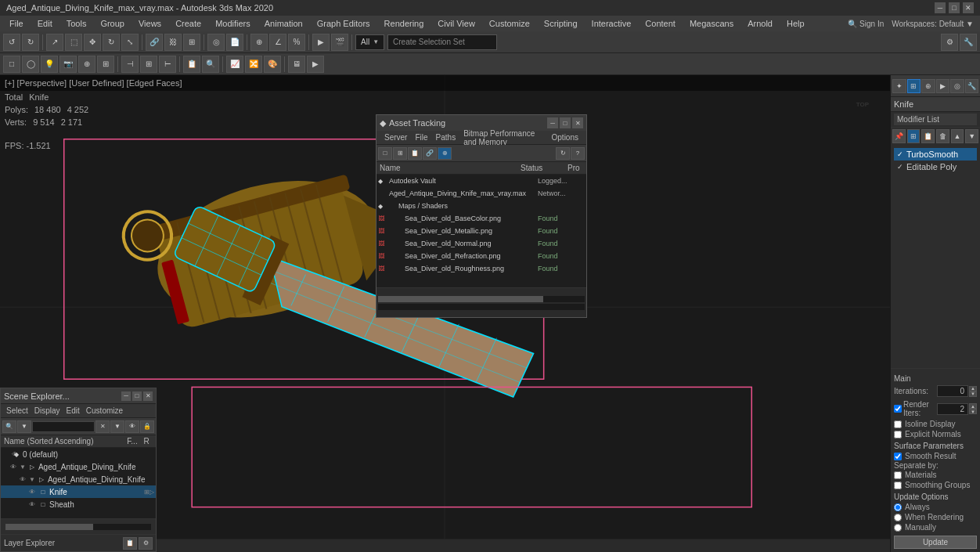 The image size is (980, 552). I want to click on align-button: ⊢, so click(168, 64).